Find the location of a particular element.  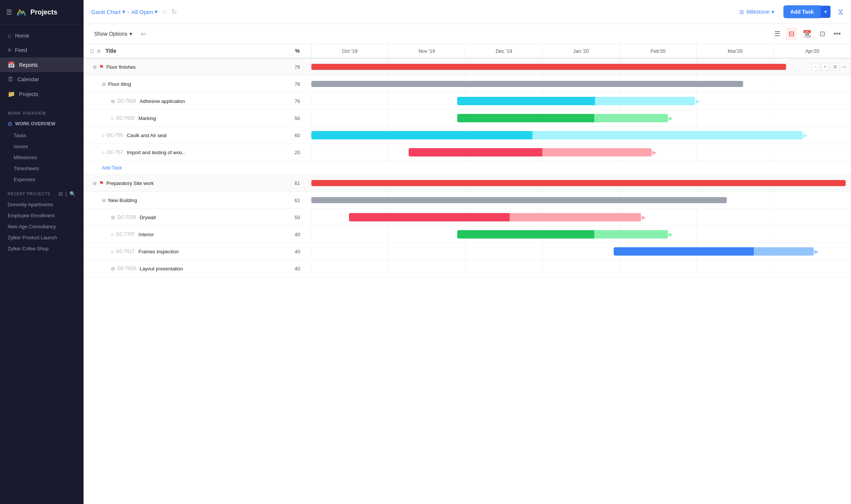

gantt-left-cell-frames: ○DC-T617Frames inspection40 is located at coordinates (197, 251).